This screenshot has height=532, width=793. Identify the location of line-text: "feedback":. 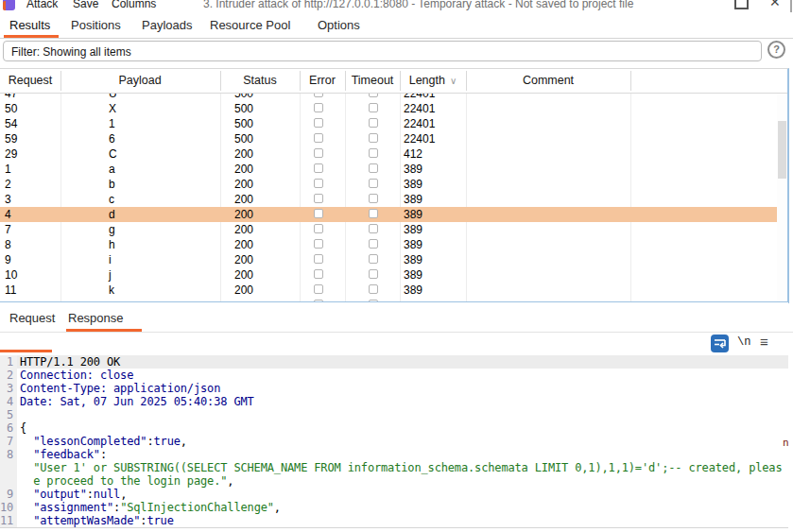
(63, 455).